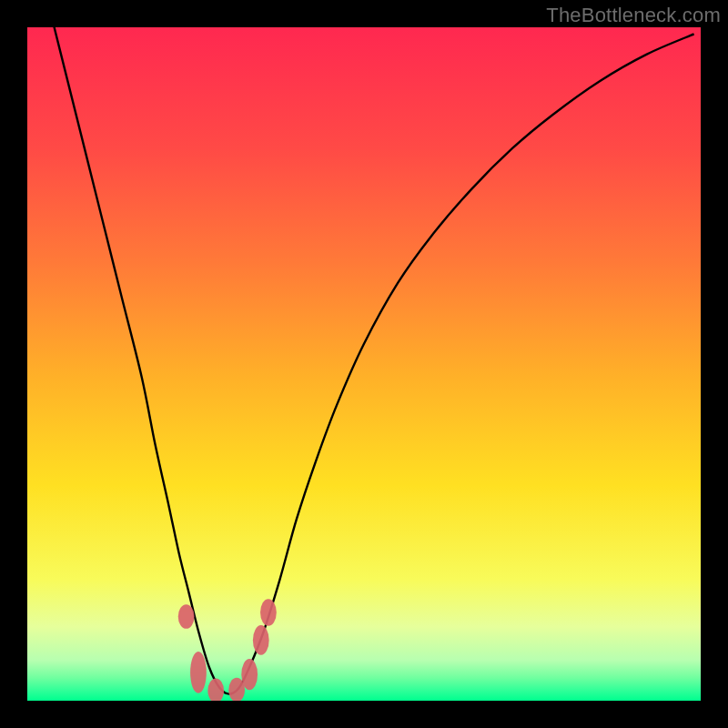 This screenshot has width=728, height=728. What do you see at coordinates (633, 15) in the screenshot?
I see `watermark-label: TheBottleneck.com` at bounding box center [633, 15].